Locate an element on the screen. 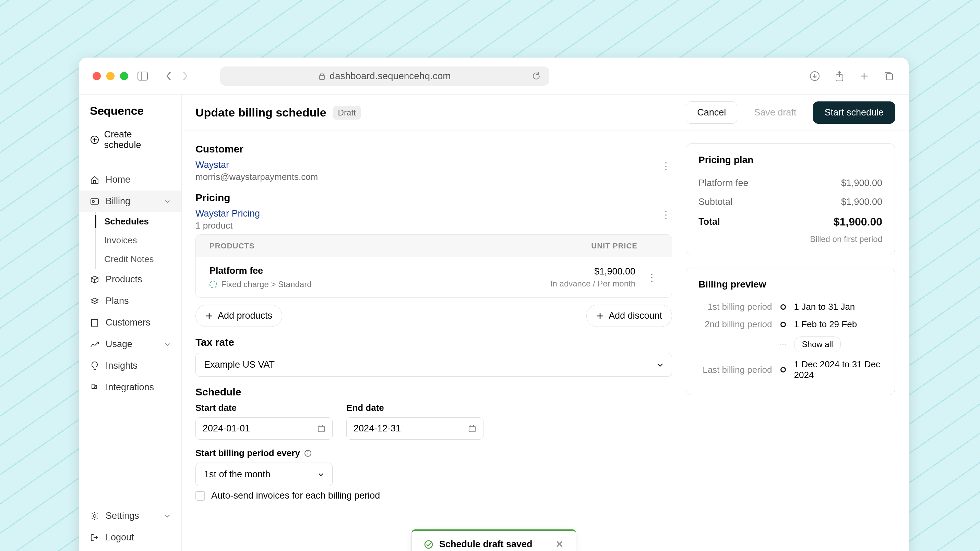 Image resolution: width=980 pixels, height=551 pixels. period-2-value: 1 Feb to 29 Feb is located at coordinates (838, 324).